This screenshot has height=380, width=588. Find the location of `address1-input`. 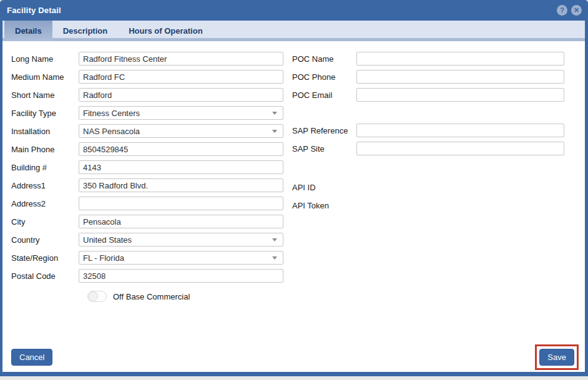

address1-input is located at coordinates (181, 185).